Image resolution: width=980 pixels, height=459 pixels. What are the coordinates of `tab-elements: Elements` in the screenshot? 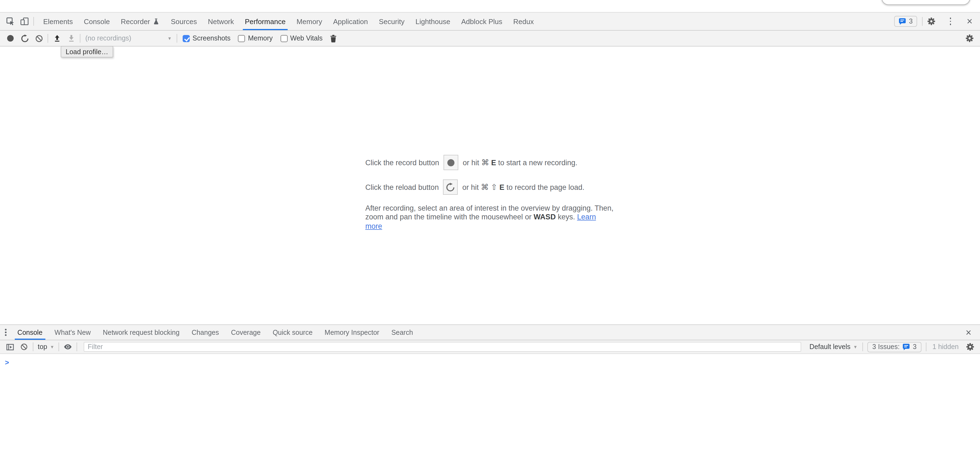 It's located at (58, 21).